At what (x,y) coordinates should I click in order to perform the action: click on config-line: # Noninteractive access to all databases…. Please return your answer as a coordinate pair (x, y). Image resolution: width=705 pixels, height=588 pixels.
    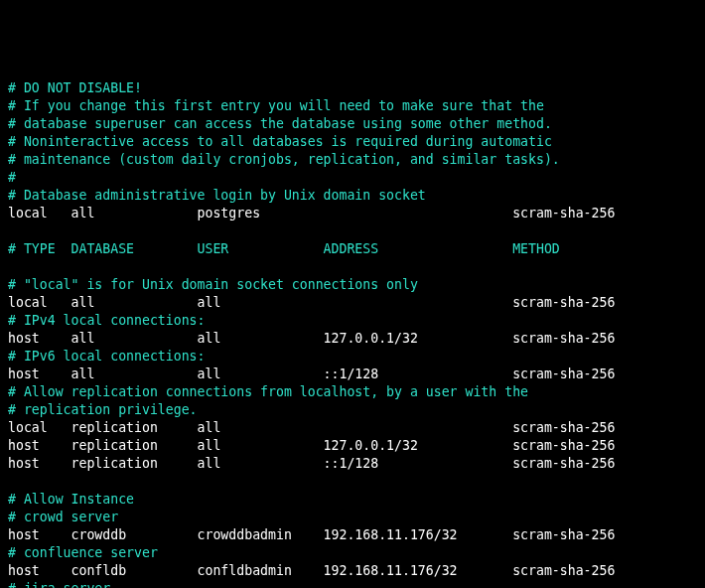
    Looking at the image, I should click on (352, 142).